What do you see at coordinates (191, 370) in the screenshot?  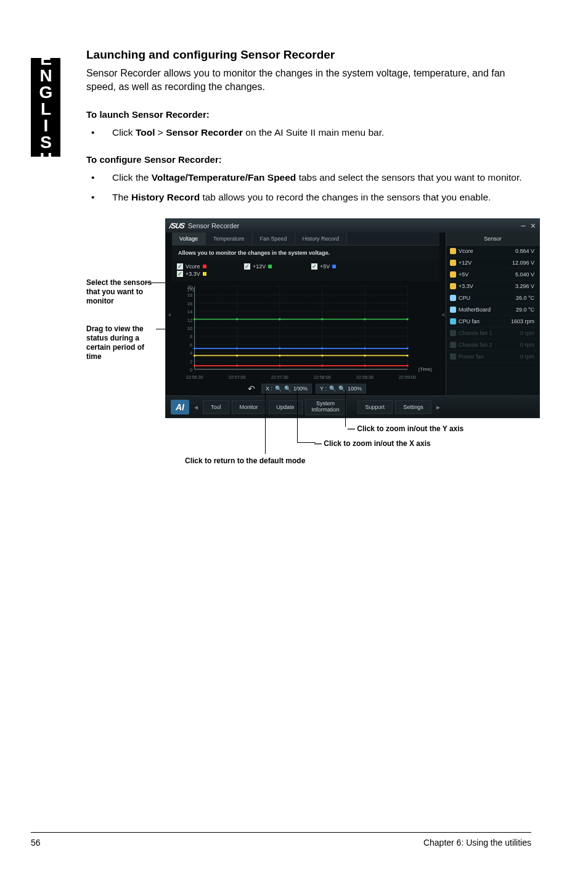 I see `svg-text: 0` at bounding box center [191, 370].